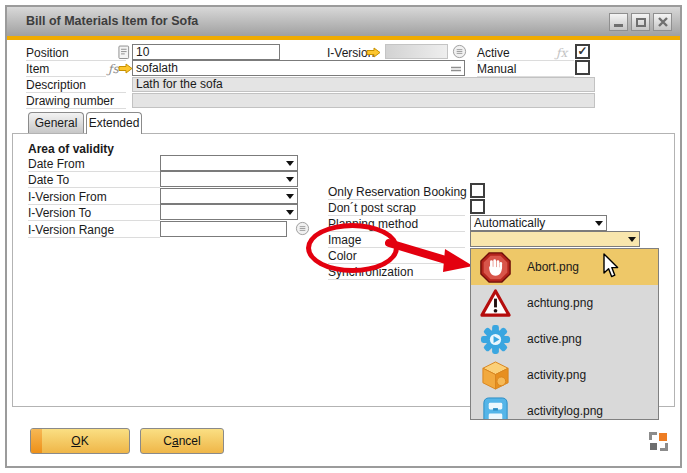  What do you see at coordinates (229, 212) in the screenshot?
I see `iversion-to-combo` at bounding box center [229, 212].